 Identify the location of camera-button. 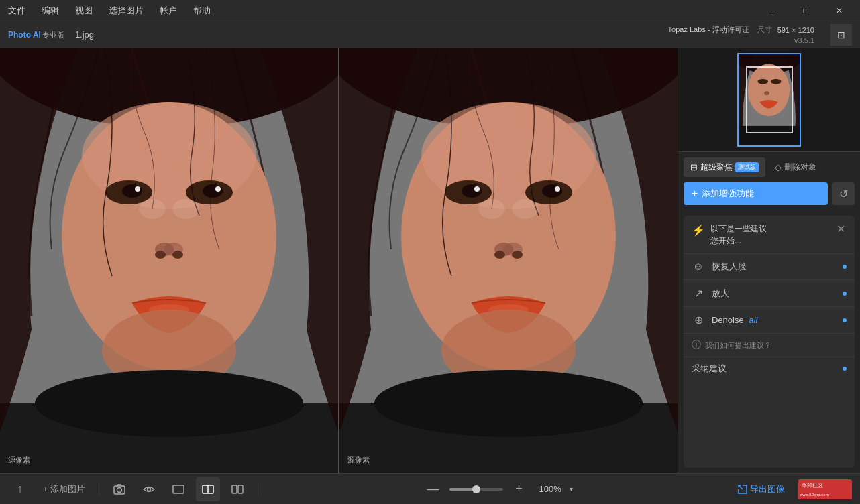
(119, 489).